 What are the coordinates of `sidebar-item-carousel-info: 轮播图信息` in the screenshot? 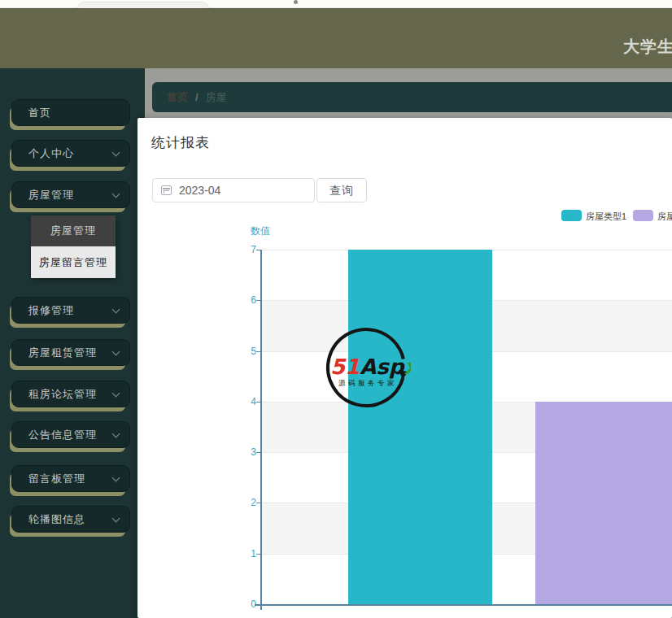 It's located at (71, 519).